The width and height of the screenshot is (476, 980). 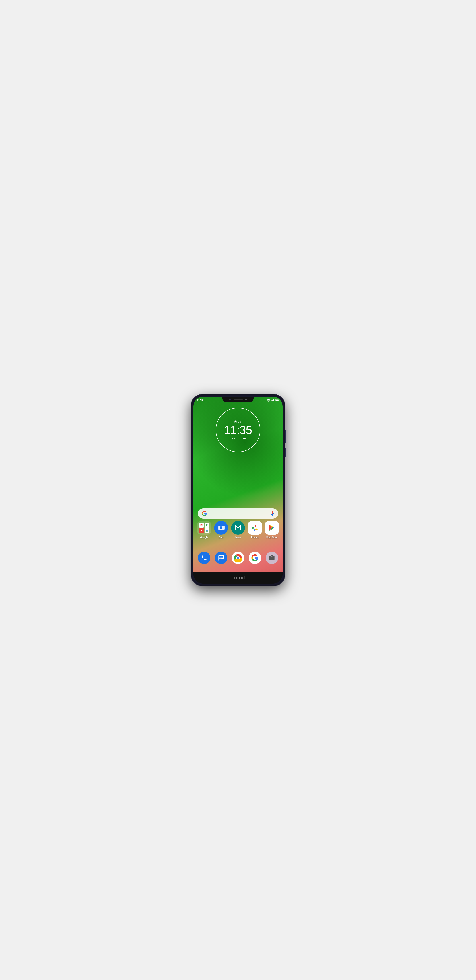 What do you see at coordinates (207, 525) in the screenshot?
I see `maps-mini-icon` at bounding box center [207, 525].